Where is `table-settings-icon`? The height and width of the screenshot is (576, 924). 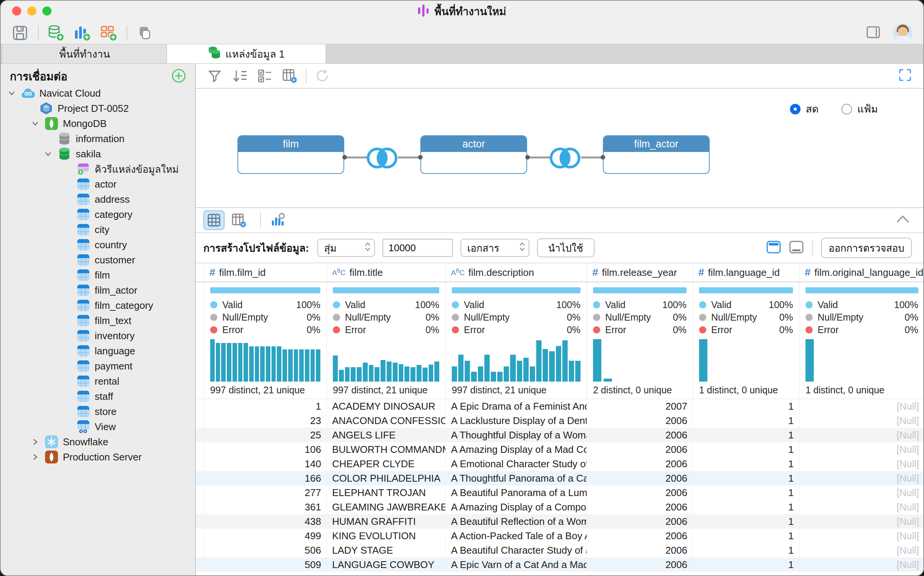 table-settings-icon is located at coordinates (290, 76).